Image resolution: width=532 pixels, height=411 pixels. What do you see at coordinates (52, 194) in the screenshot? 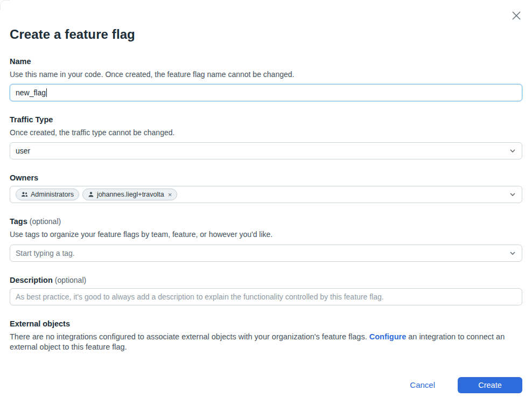
I see `owner-chip-label: Administrators` at bounding box center [52, 194].